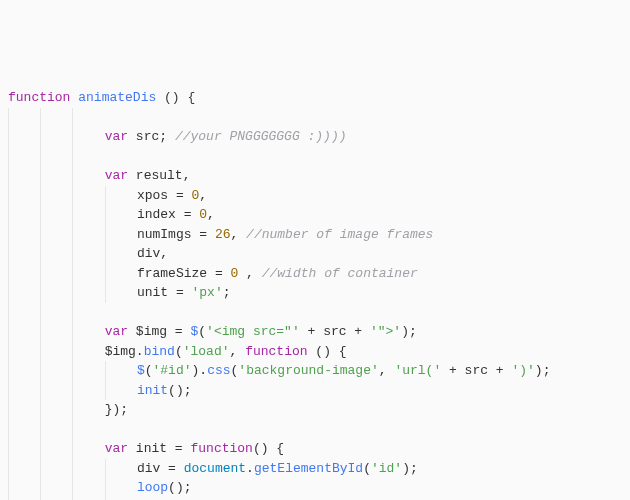 Image resolution: width=630 pixels, height=500 pixels. What do you see at coordinates (159, 332) in the screenshot?
I see `identifier: $img =` at bounding box center [159, 332].